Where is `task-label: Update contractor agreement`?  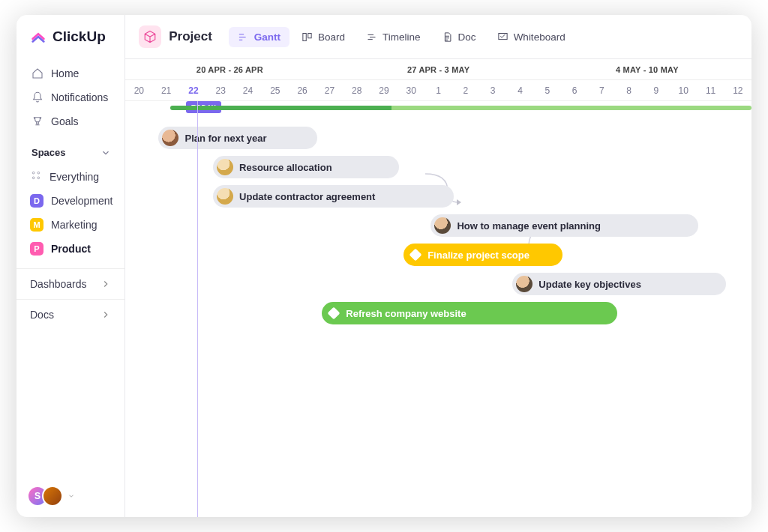
task-label: Update contractor agreement is located at coordinates (308, 196).